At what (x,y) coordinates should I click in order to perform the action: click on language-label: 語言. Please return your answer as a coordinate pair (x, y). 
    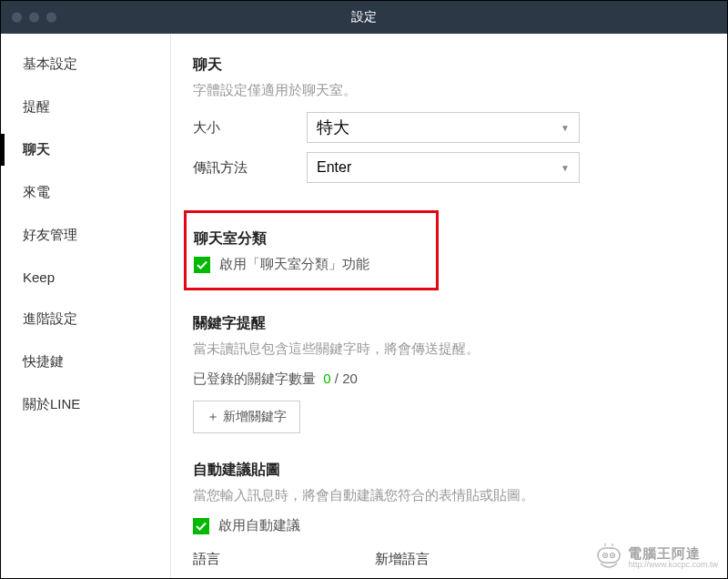
    Looking at the image, I should click on (207, 559).